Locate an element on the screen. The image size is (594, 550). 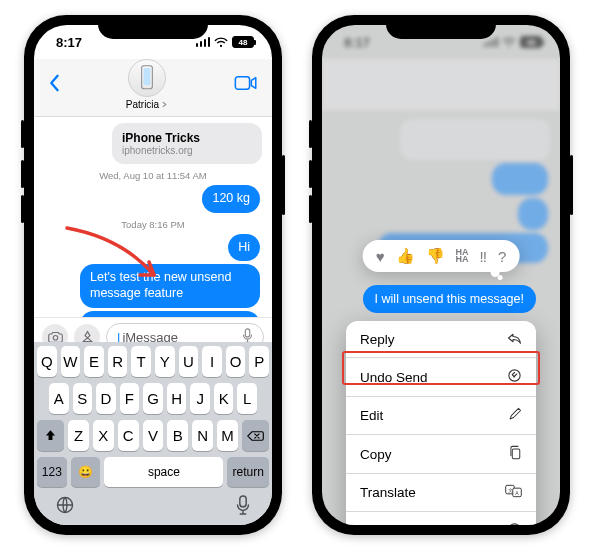
tapback-question: ? is located at coordinates (502, 256).